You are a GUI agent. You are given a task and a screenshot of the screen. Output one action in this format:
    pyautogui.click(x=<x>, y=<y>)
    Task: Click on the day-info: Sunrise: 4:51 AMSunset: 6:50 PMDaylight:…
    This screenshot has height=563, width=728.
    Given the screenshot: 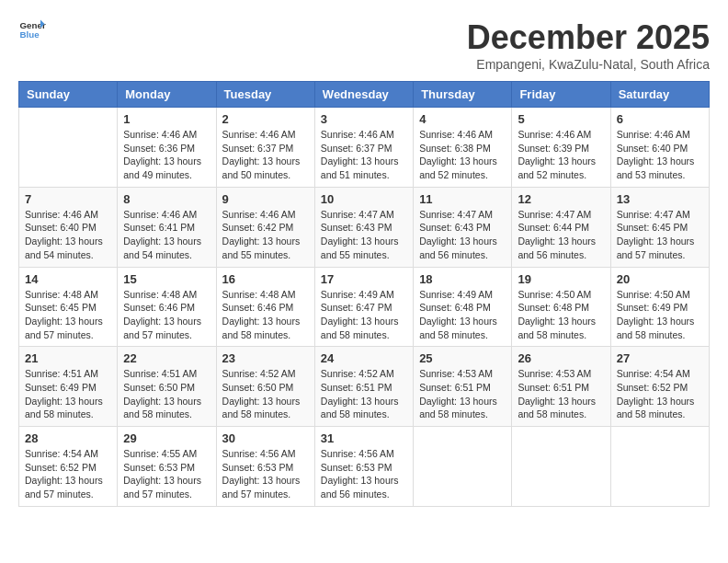 What is the action you would take?
    pyautogui.click(x=166, y=394)
    